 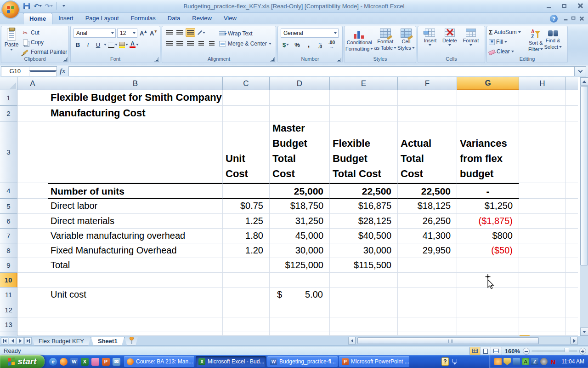 What do you see at coordinates (246, 280) in the screenshot?
I see `cell-C10` at bounding box center [246, 280].